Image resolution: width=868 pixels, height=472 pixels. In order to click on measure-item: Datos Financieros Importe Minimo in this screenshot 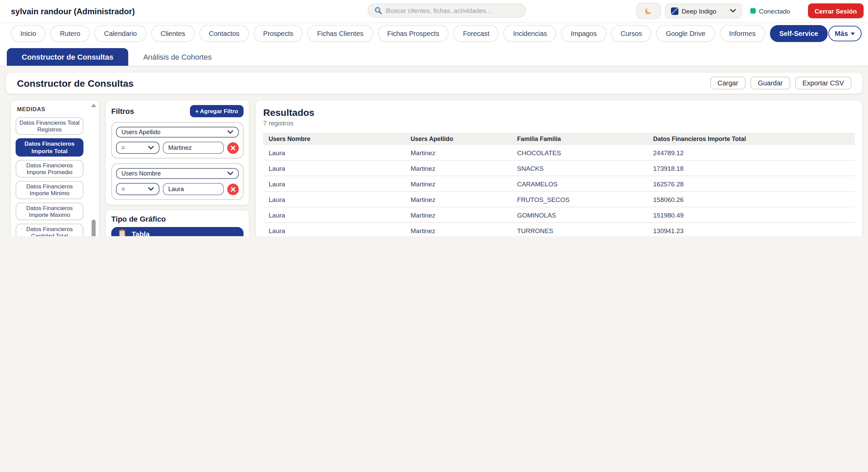, I will do `click(50, 190)`.